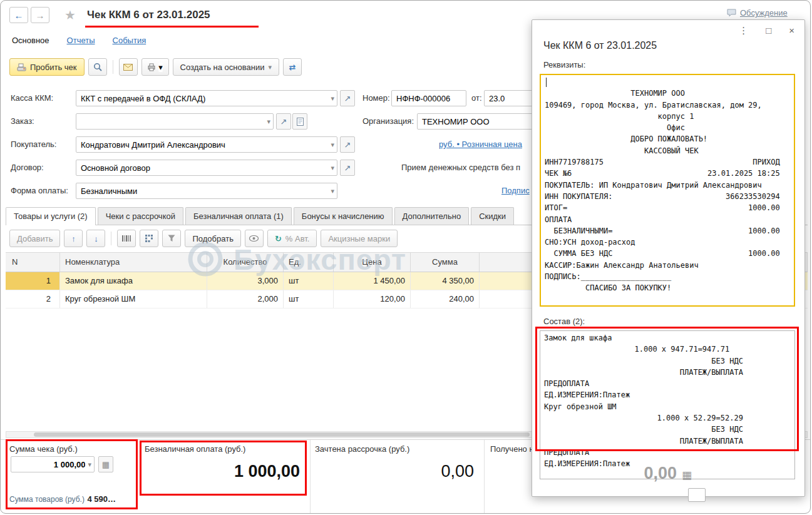 The width and height of the screenshot is (812, 515). Describe the element at coordinates (432, 216) in the screenshot. I see `tab-additional: Дополнительно` at that location.